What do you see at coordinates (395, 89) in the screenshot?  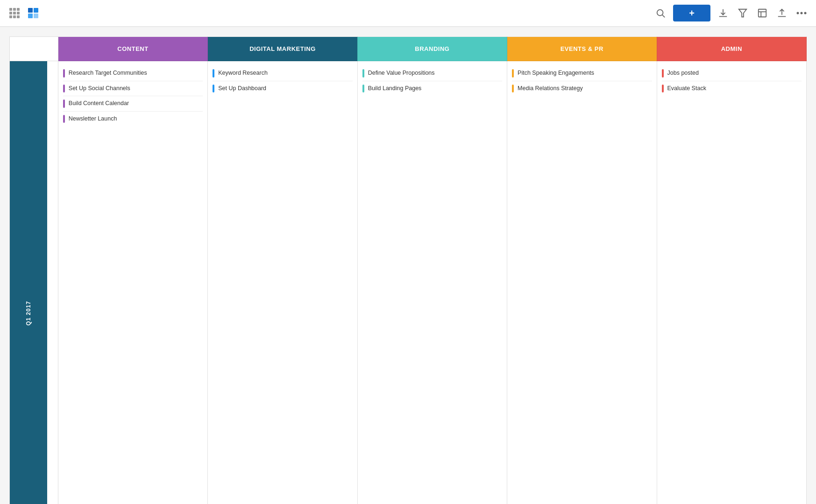 I see `task-text: Build Landing Pages` at bounding box center [395, 89].